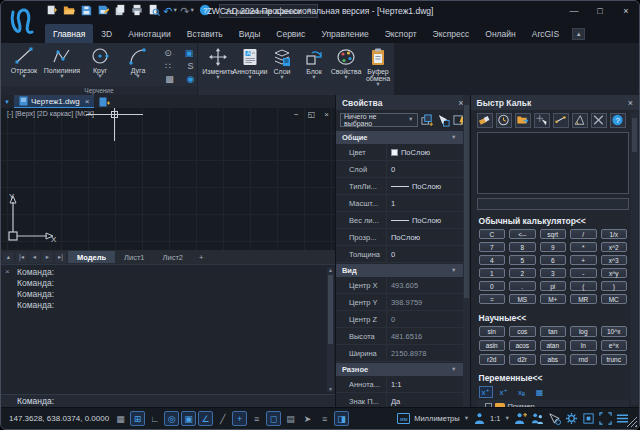 The width and height of the screenshot is (640, 430). What do you see at coordinates (584, 260) in the screenshot?
I see `calc---button: +` at bounding box center [584, 260].